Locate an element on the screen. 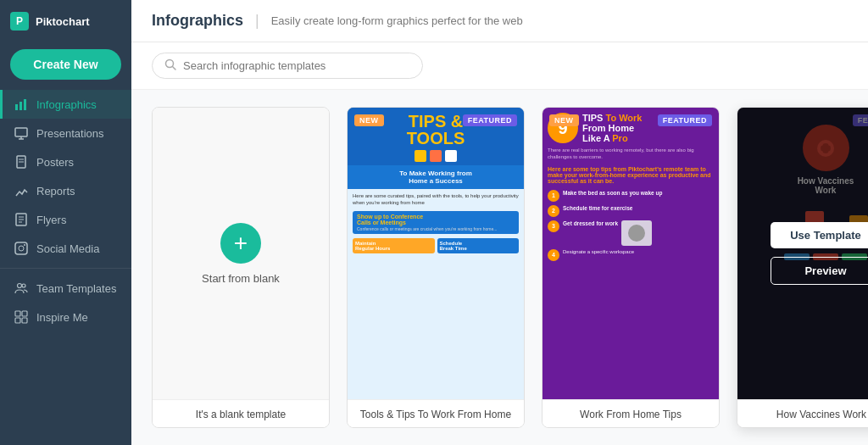  sidebar-item-inspire-me: Inspire Me is located at coordinates (66, 317).